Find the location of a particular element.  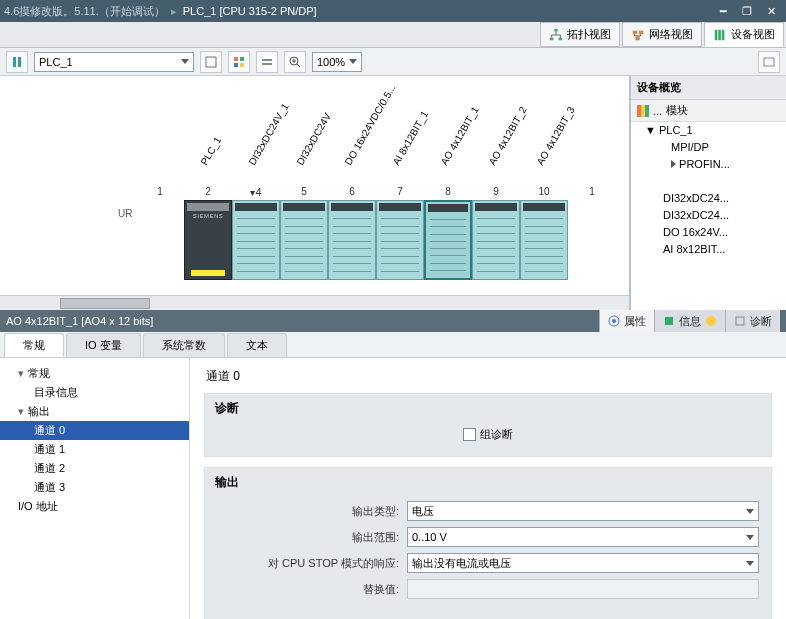

tab-diagnostics: 诊断 is located at coordinates (752, 321).